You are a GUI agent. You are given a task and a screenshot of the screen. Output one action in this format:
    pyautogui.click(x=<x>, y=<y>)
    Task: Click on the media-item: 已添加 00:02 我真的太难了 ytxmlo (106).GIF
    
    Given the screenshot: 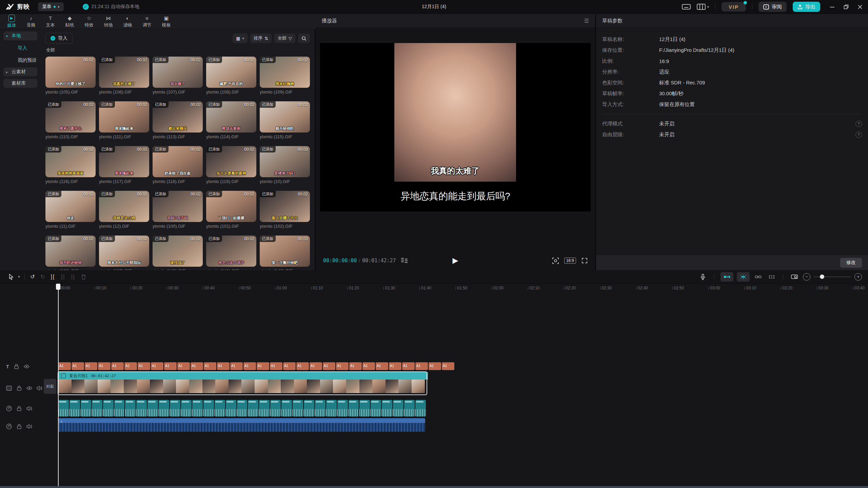 What is the action you would take?
    pyautogui.click(x=124, y=76)
    